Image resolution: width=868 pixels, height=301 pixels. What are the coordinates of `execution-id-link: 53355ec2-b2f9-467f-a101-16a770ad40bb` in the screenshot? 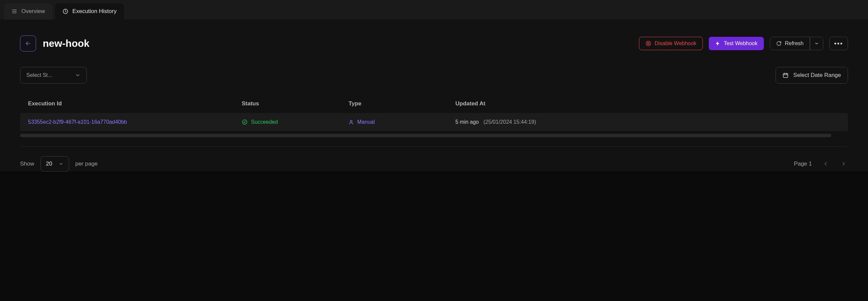 It's located at (78, 122).